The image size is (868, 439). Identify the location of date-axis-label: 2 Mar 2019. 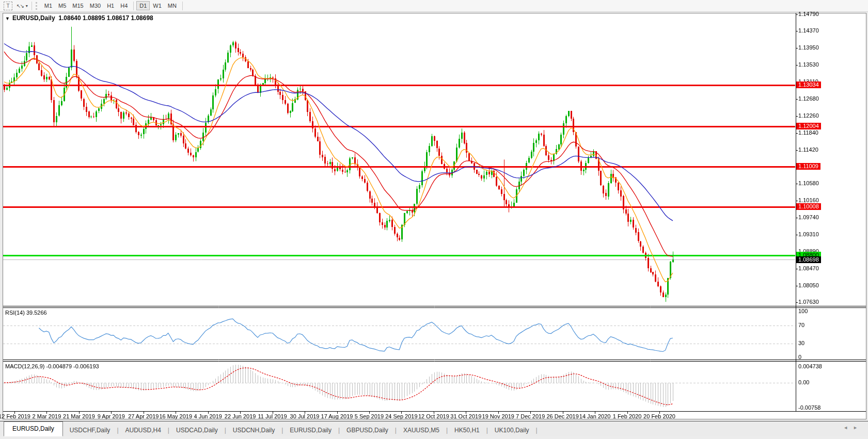
(47, 416).